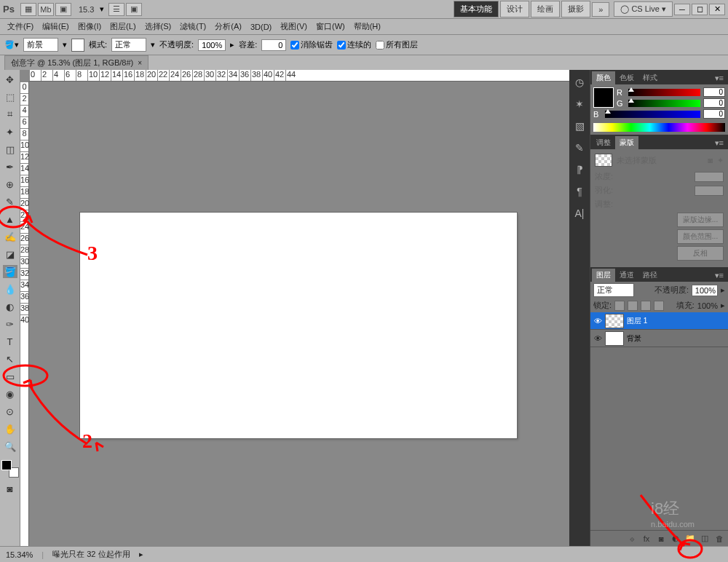 The height and width of the screenshot is (562, 728). Describe the element at coordinates (632, 539) in the screenshot. I see `link-icon: ⟐` at that location.